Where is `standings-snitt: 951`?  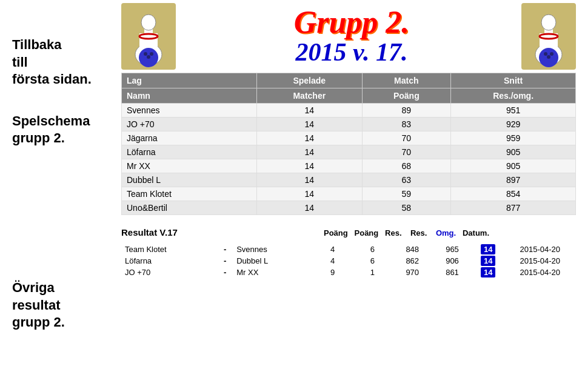 standings-snitt: 951 is located at coordinates (513, 110).